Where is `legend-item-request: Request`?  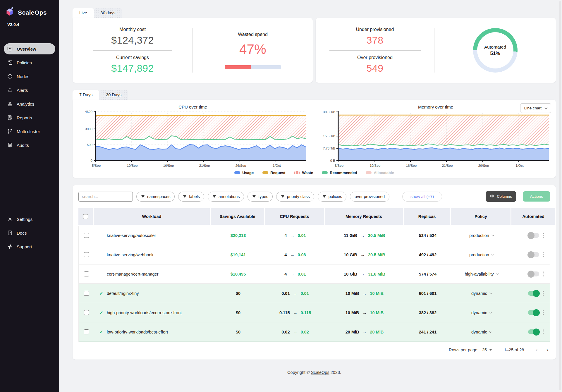 legend-item-request: Request is located at coordinates (274, 173).